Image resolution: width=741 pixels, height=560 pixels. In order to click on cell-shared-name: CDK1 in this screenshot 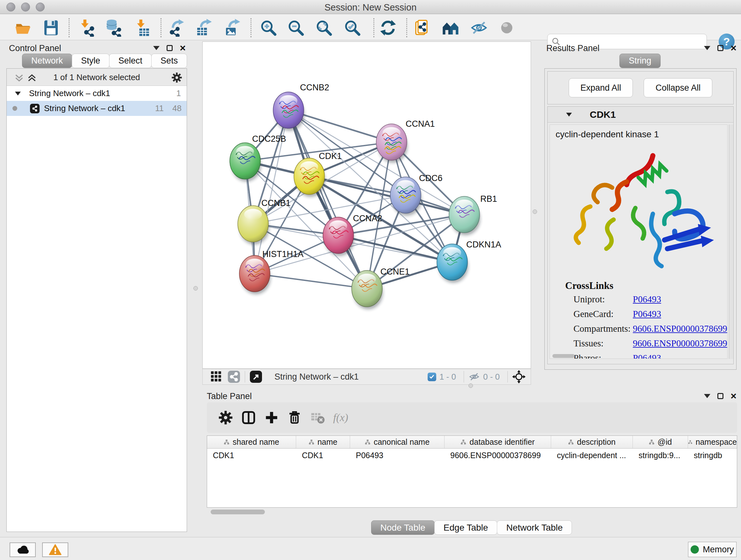, I will do `click(252, 455)`.